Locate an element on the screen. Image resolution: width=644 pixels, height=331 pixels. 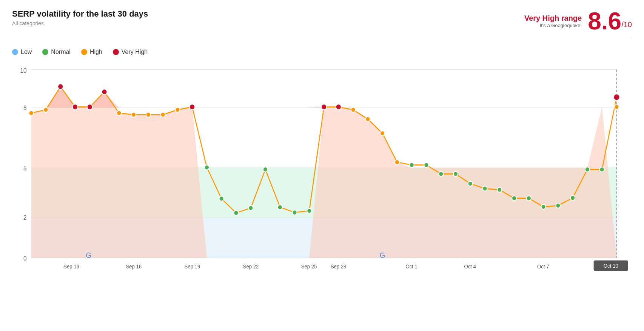
x-label-oct10: Oct 10 is located at coordinates (611, 266).